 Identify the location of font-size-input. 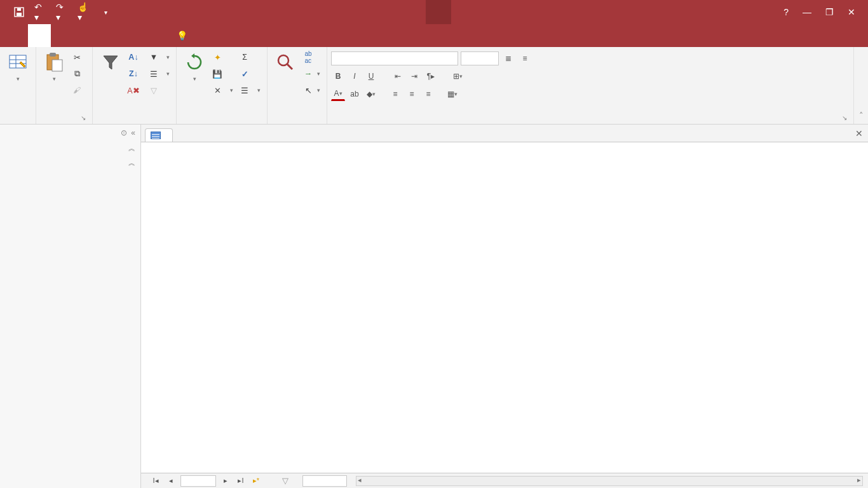
(480, 58).